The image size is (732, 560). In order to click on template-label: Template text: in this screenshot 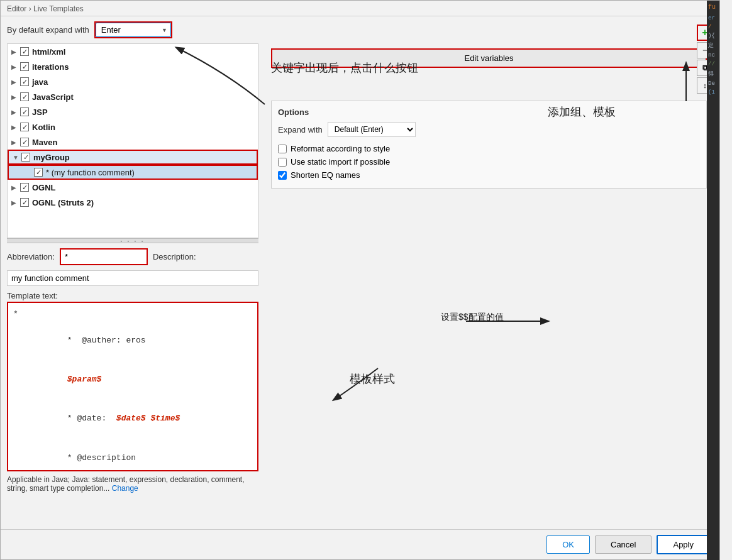, I will do `click(133, 295)`.